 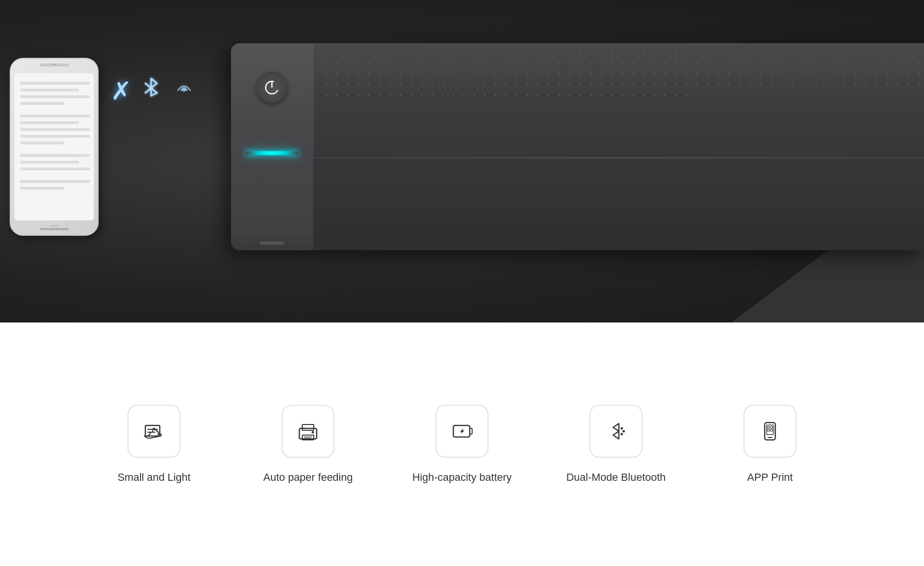 What do you see at coordinates (272, 153) in the screenshot?
I see `printer-led-strip` at bounding box center [272, 153].